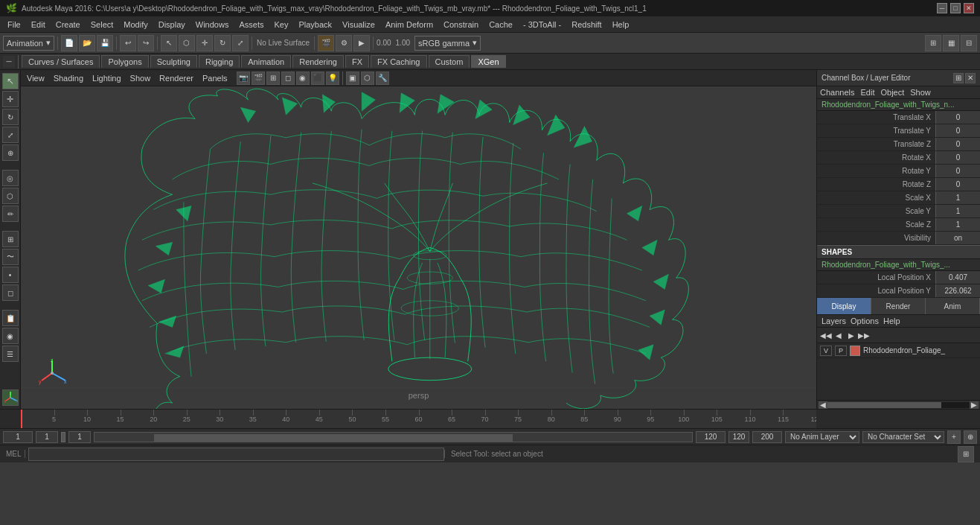 The width and height of the screenshot is (980, 525). Describe the element at coordinates (837, 92) in the screenshot. I see `cb-menu-channels: Channels` at that location.